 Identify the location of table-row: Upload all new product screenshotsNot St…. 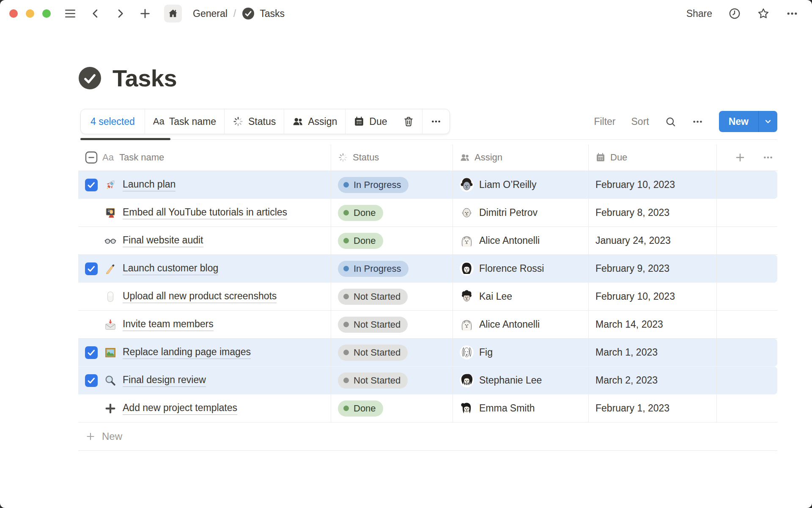
(428, 297).